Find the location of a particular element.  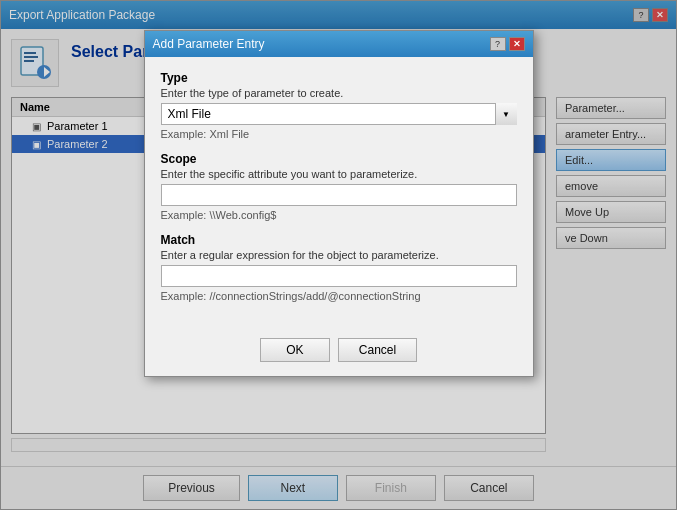

modal-footer: OK Cancel is located at coordinates (339, 352).